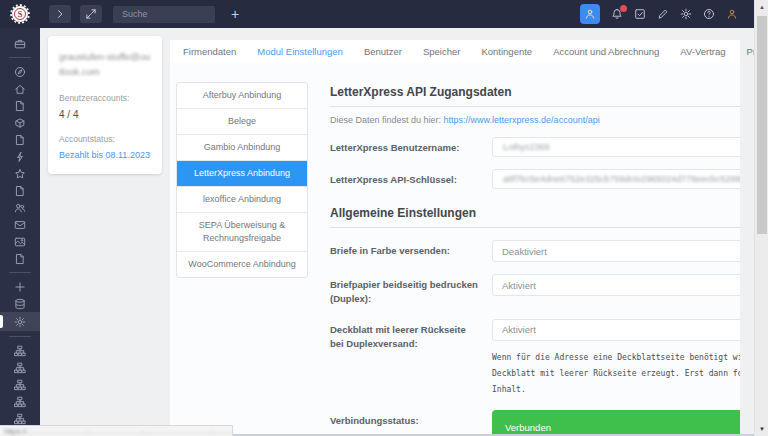 This screenshot has height=436, width=768. What do you see at coordinates (732, 14) in the screenshot?
I see `account-person-icon` at bounding box center [732, 14].